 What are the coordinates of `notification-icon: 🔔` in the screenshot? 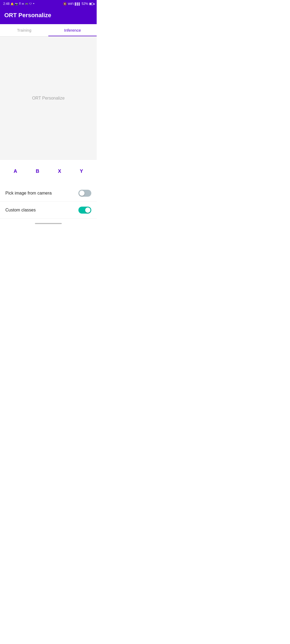 It's located at (12, 4).